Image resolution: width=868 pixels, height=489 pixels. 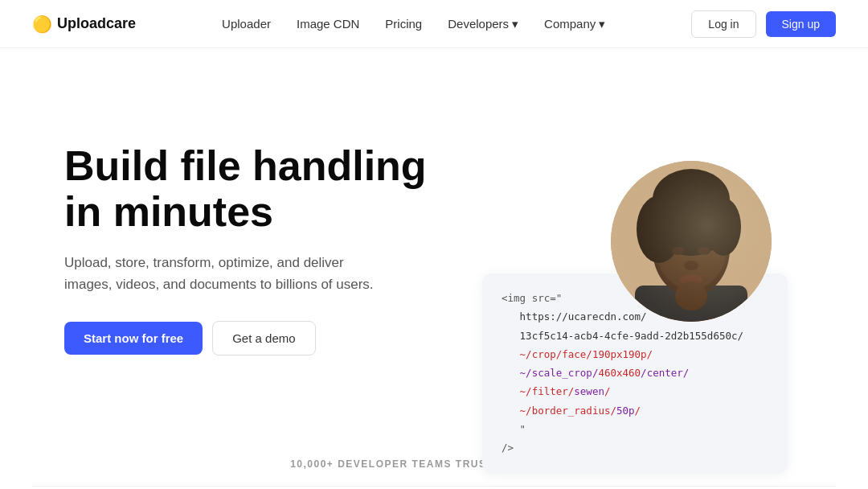 What do you see at coordinates (691, 241) in the screenshot?
I see `avatar-image` at bounding box center [691, 241].